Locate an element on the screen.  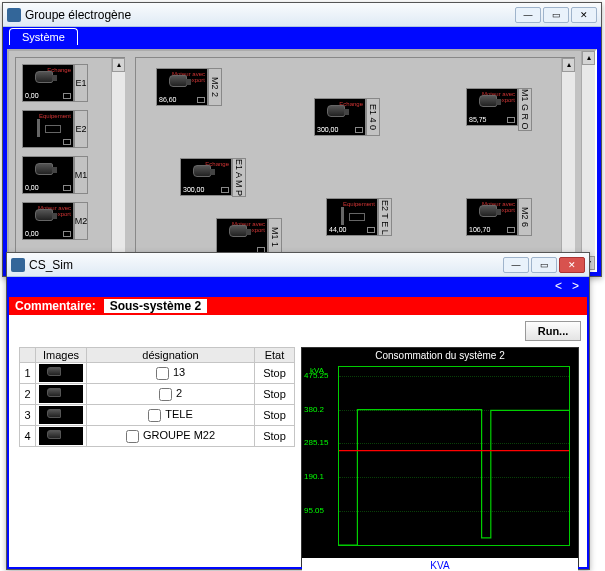
equipment-table: Images désignation Etat 1 13 Stop 2 2 is located at coordinates (157, 397).